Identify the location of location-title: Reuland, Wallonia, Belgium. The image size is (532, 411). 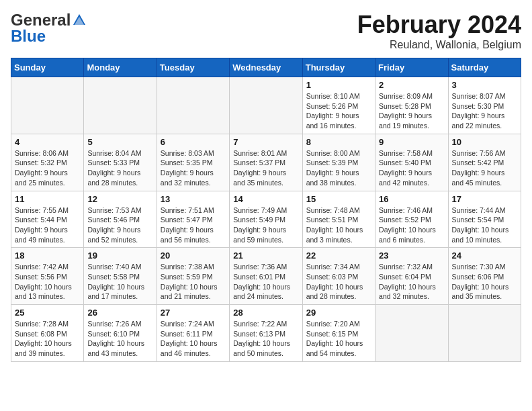
(439, 45).